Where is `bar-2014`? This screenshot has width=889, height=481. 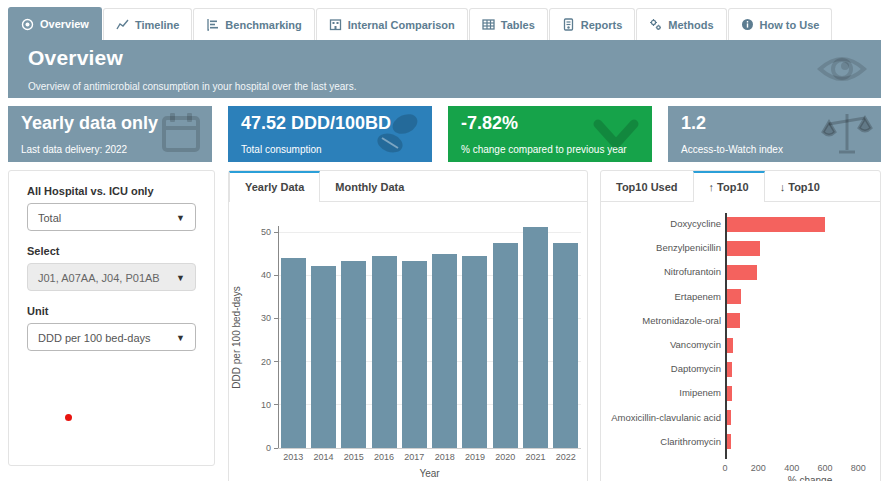
bar-2014 is located at coordinates (324, 357).